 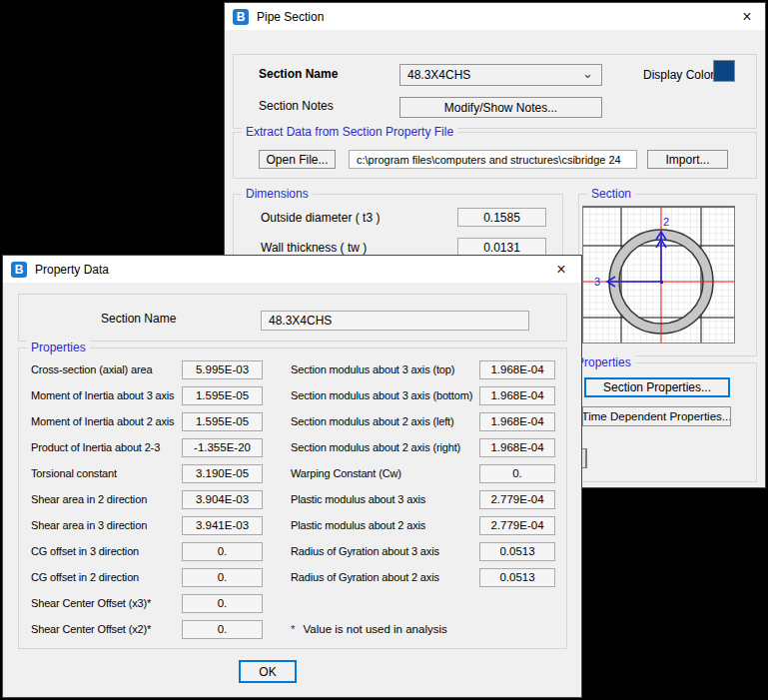 What do you see at coordinates (385, 447) in the screenshot?
I see `property-label: Section modulus about 2 axis (right)` at bounding box center [385, 447].